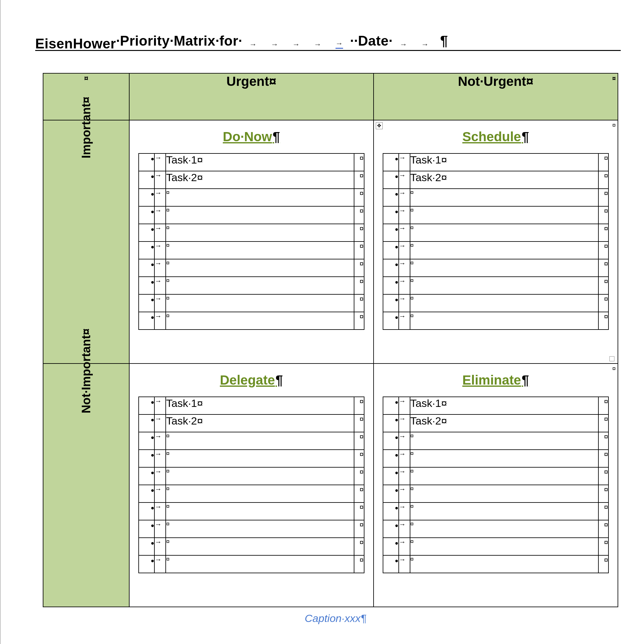  Describe the element at coordinates (612, 359) in the screenshot. I see `resize-handle-icon` at that location.